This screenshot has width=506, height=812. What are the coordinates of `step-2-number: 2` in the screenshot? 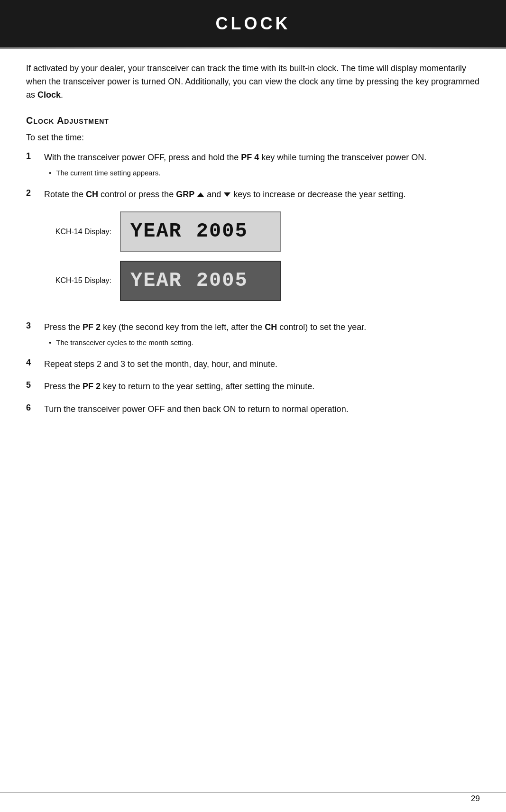 It's located at (35, 193).